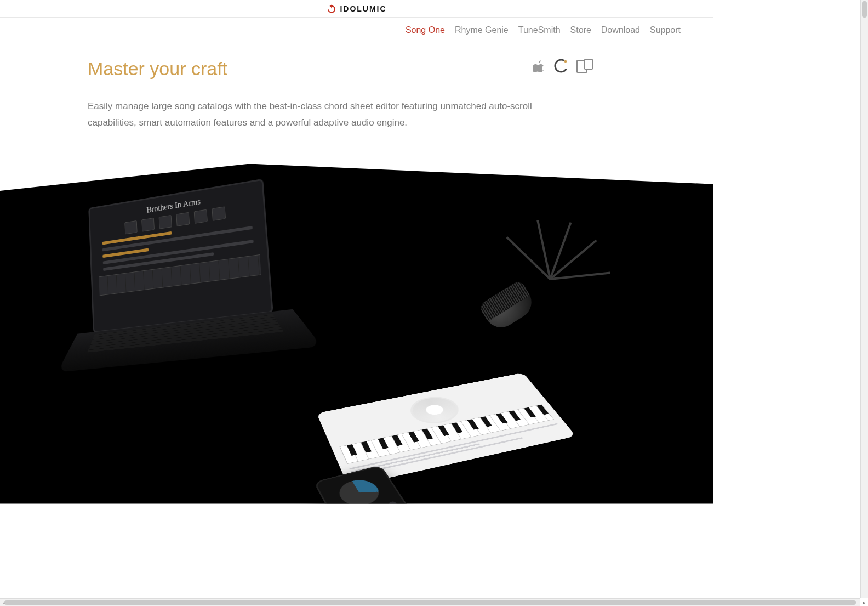 This screenshot has width=868, height=606. What do you see at coordinates (620, 30) in the screenshot?
I see `nav-download: Download` at bounding box center [620, 30].